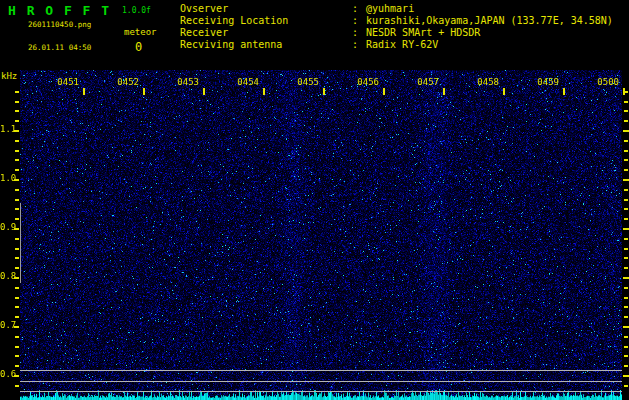 This screenshot has height=400, width=629. I want to click on output-filename: 2601110450.png, so click(60, 24).